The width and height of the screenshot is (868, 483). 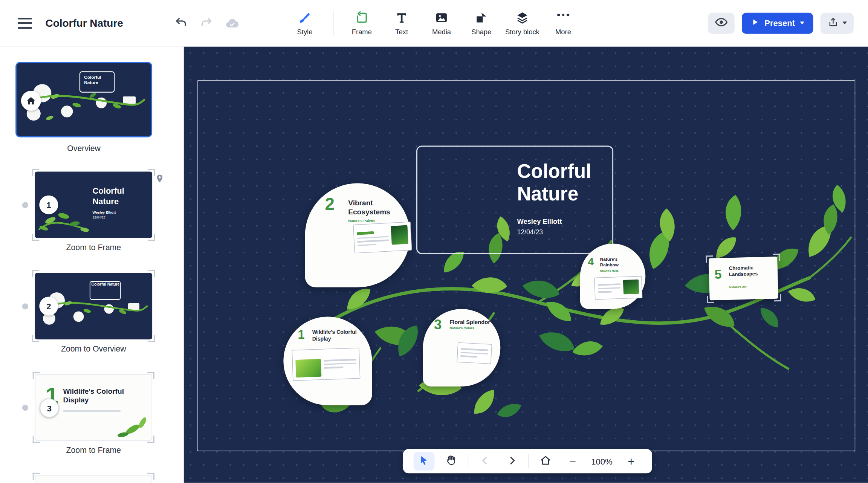 I want to click on topic-vibrant-ecosystems: 2 Vibrant Ecosystems Nature's Palette, so click(x=358, y=235).